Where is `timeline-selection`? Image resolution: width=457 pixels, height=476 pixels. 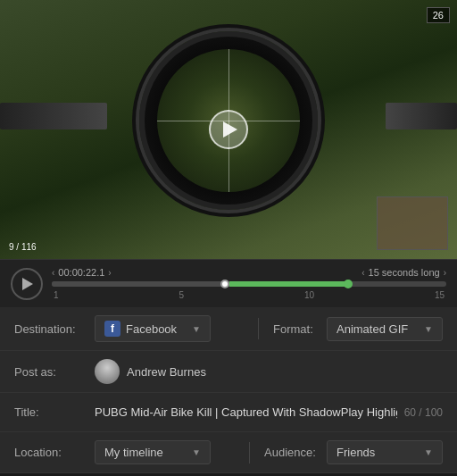
timeline-selection is located at coordinates (289, 284).